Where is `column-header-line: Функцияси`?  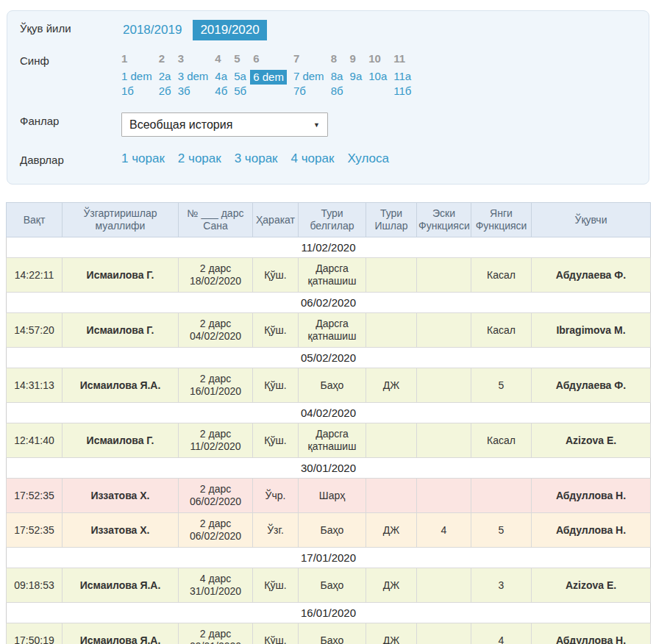
column-header-line: Функцияси is located at coordinates (444, 226).